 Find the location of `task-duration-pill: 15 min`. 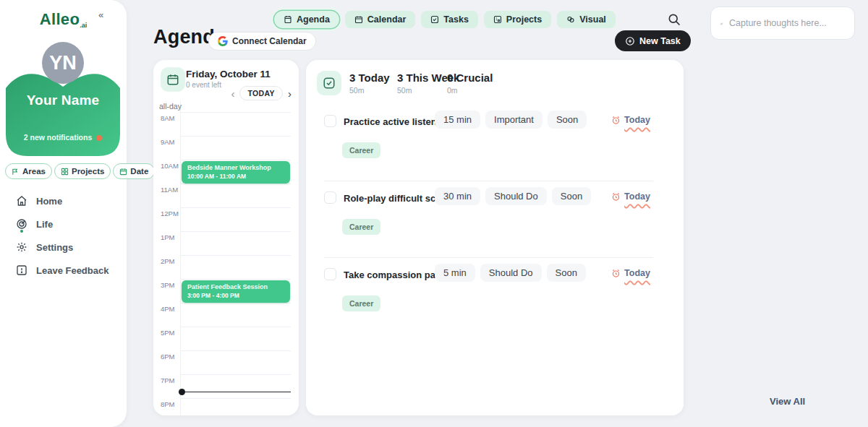

task-duration-pill: 15 min is located at coordinates (457, 120).